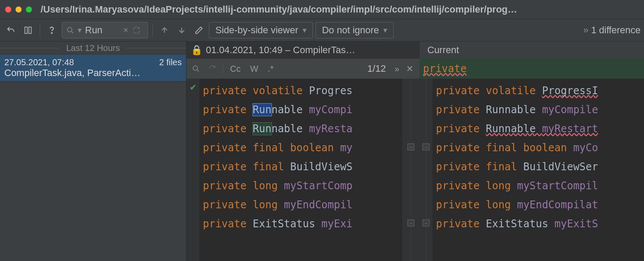 This screenshot has width=644, height=261. What do you see at coordinates (212, 69) in the screenshot?
I see `find-refresh-icon` at bounding box center [212, 69].